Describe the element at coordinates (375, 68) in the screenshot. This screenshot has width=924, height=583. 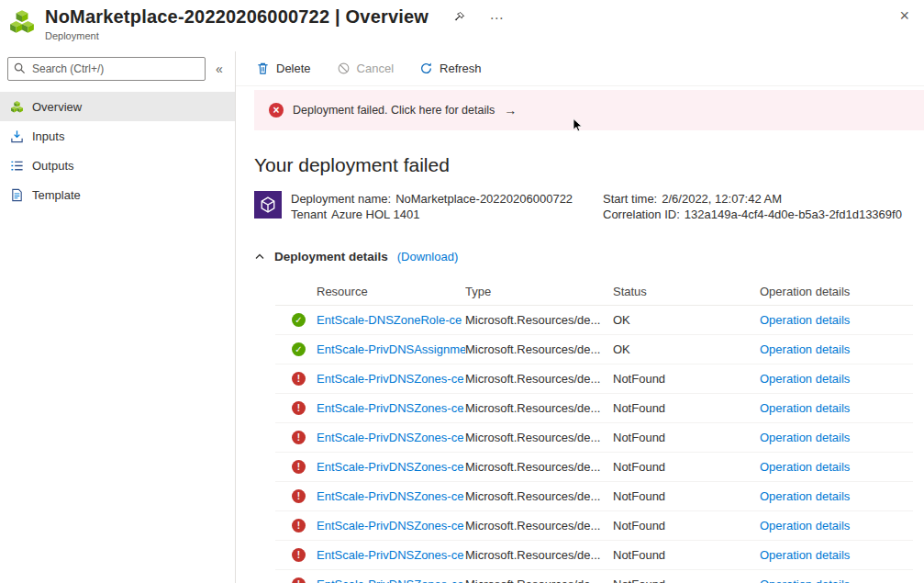
I see `cancel-button-label: Cancel` at that location.